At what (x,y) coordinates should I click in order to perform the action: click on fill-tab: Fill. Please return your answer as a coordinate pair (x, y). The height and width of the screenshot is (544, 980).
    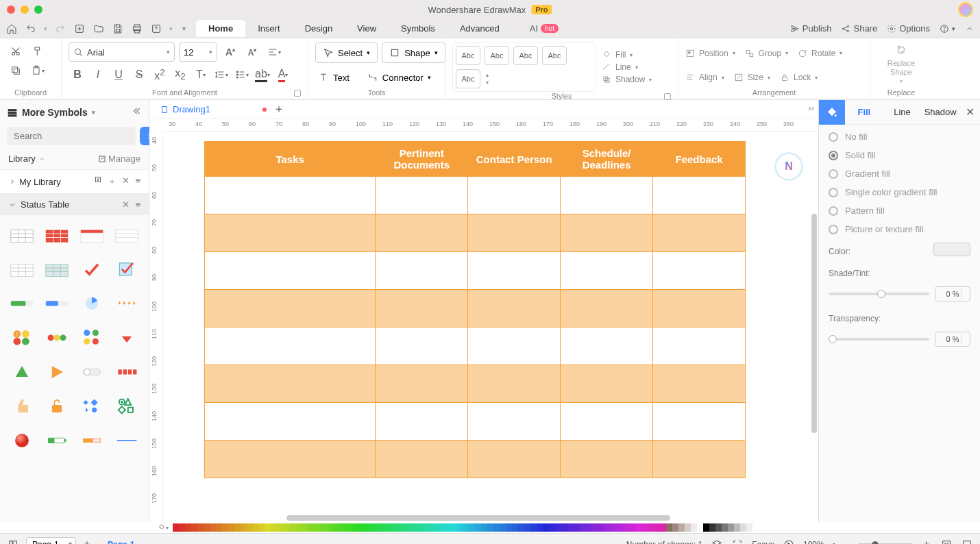
    Looking at the image, I should click on (864, 112).